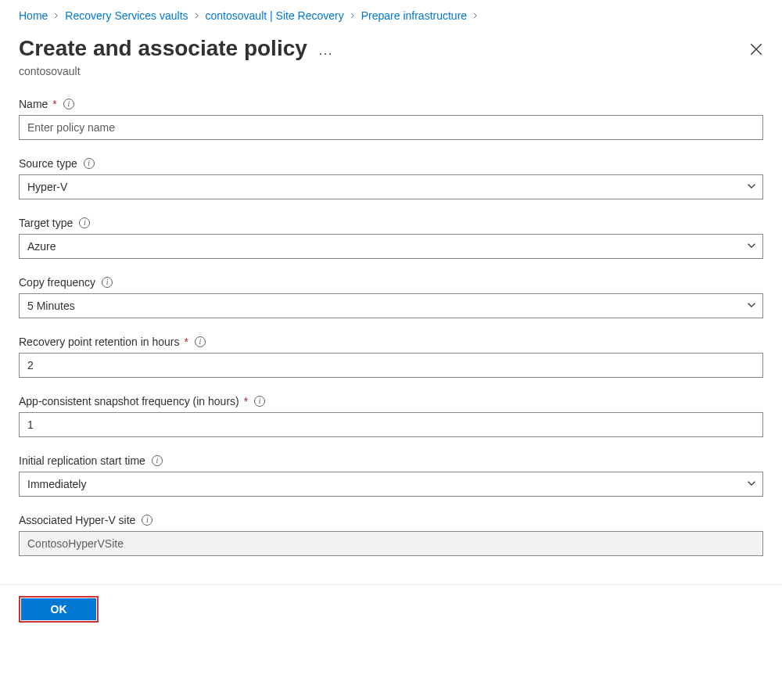 Image resolution: width=782 pixels, height=700 pixels. I want to click on field-copy-frequency: Copy frequency i 5 Minutes, so click(391, 297).